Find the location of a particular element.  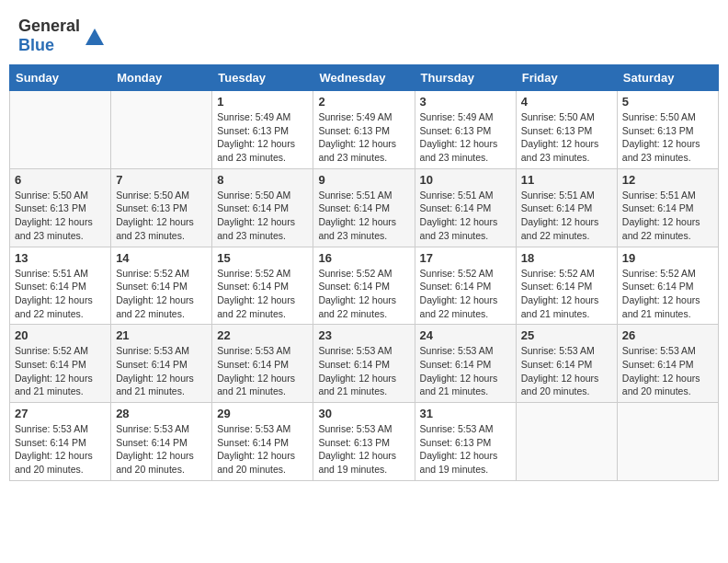

day-number: 14 is located at coordinates (162, 258).